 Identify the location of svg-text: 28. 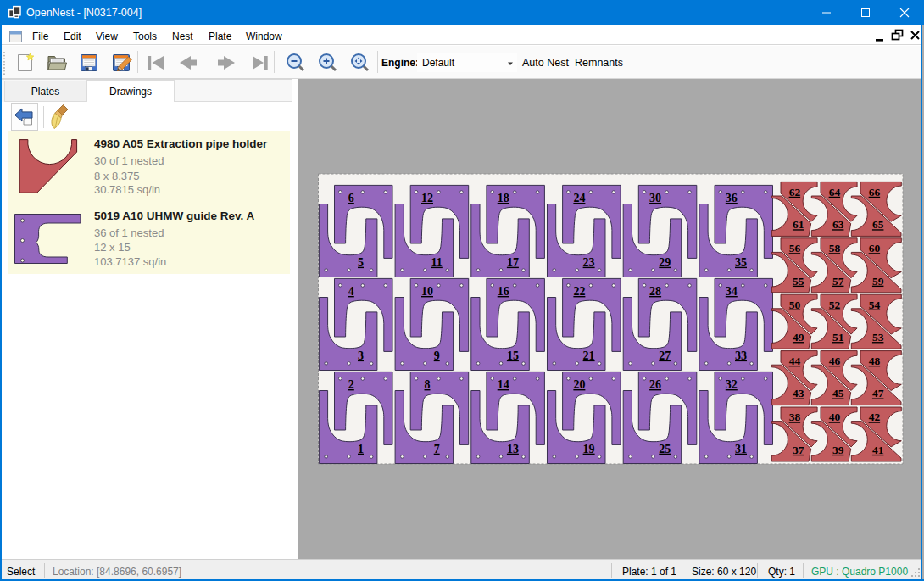
(655, 292).